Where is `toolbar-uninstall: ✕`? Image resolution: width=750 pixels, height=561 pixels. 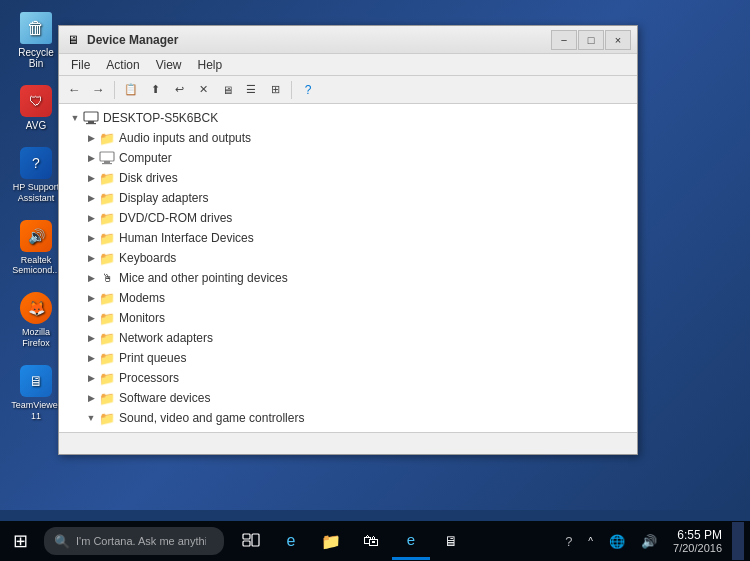
toolbar-uninstall: ✕ is located at coordinates (203, 90).